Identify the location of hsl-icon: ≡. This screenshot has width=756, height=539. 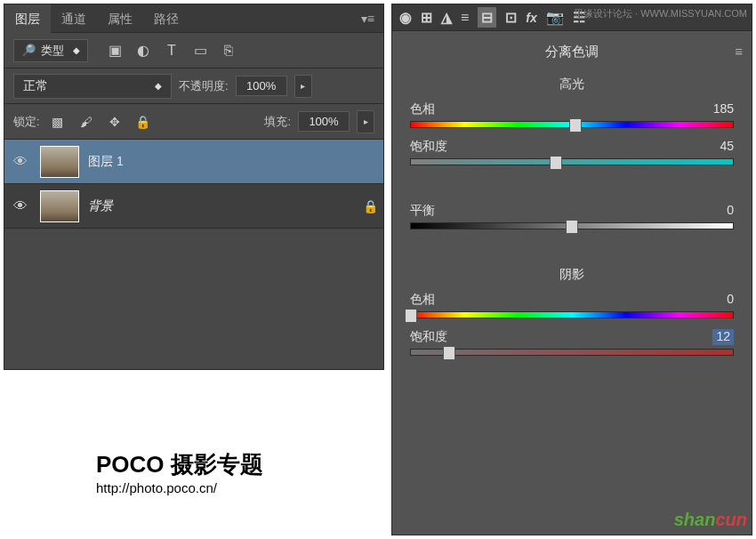
(464, 18).